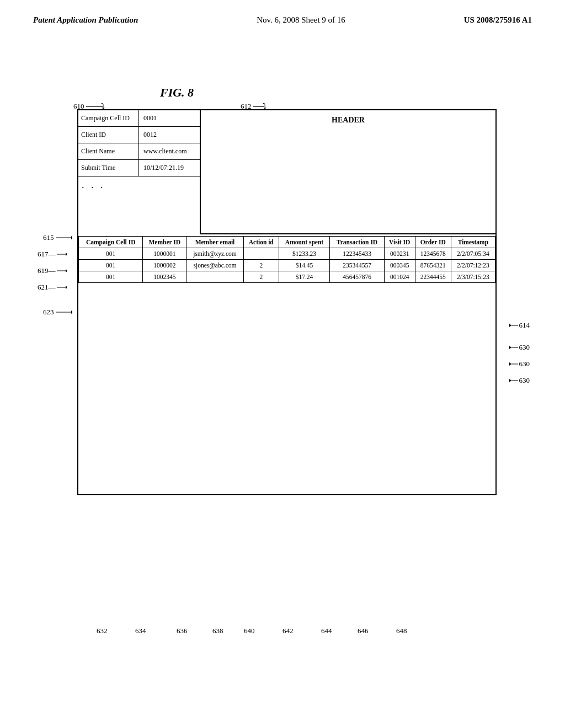  What do you see at coordinates (164, 277) in the screenshot?
I see `table-cell: 1002345` at bounding box center [164, 277].